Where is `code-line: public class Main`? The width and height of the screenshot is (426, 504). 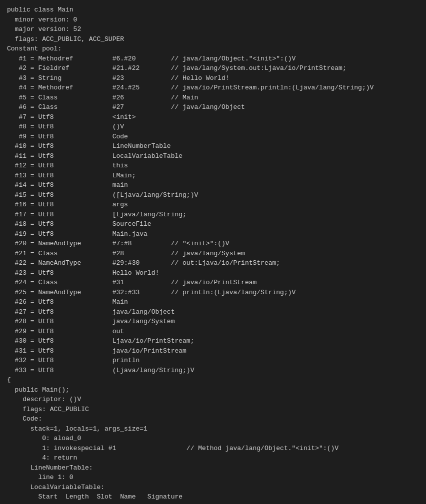
code-line: public class Main is located at coordinates (213, 10).